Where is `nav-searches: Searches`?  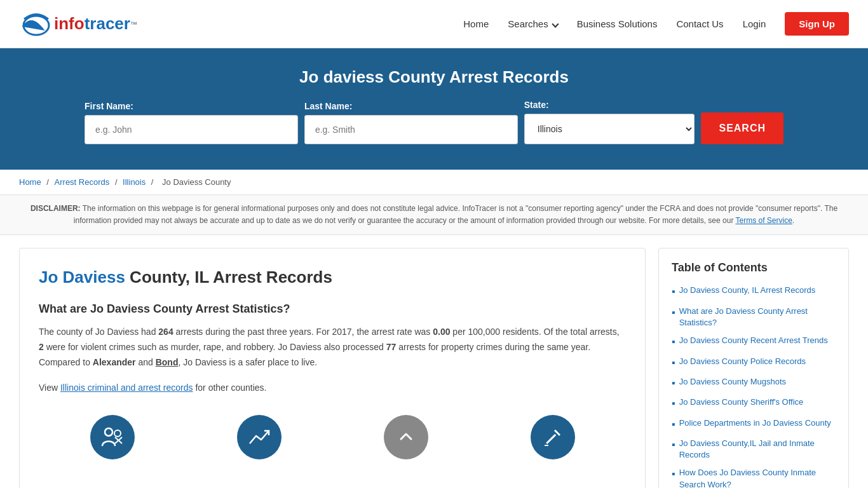
nav-searches: Searches is located at coordinates (532, 24).